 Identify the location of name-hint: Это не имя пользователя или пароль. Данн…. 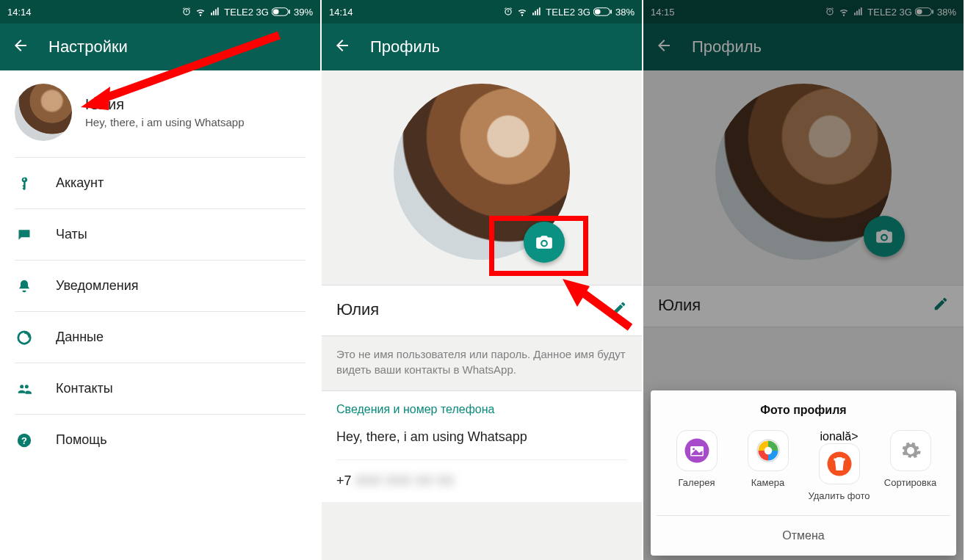
(482, 363).